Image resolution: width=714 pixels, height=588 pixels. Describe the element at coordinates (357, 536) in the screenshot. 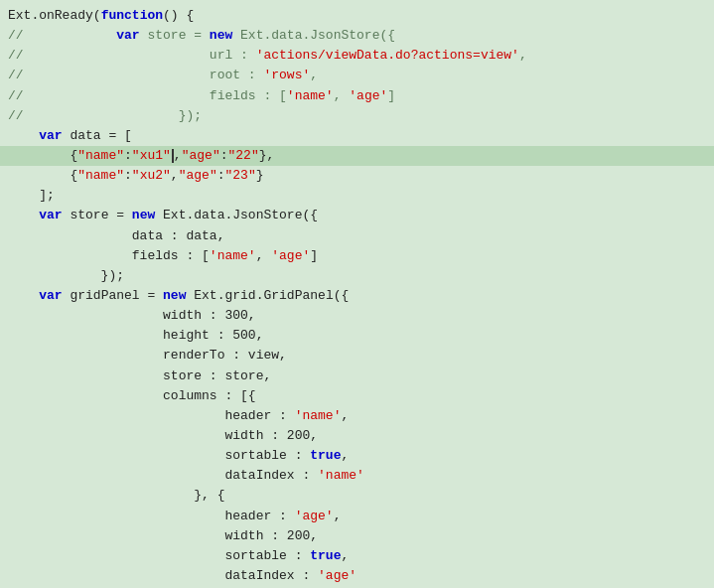

I see `code-line-27: width : 200,` at that location.